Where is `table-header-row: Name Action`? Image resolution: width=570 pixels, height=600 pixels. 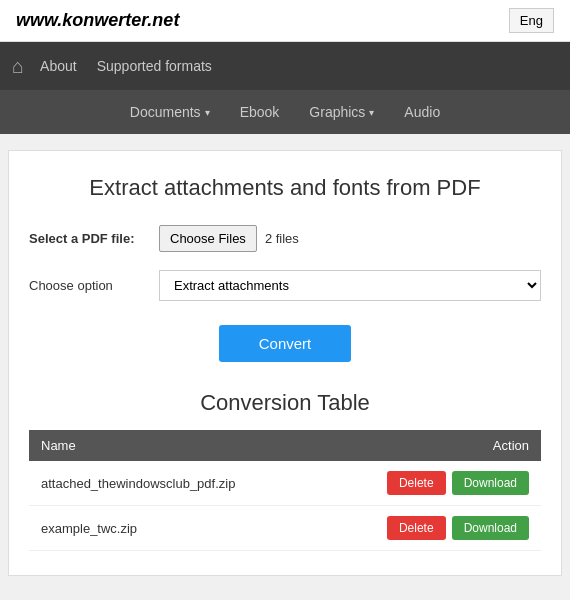 table-header-row: Name Action is located at coordinates (285, 446).